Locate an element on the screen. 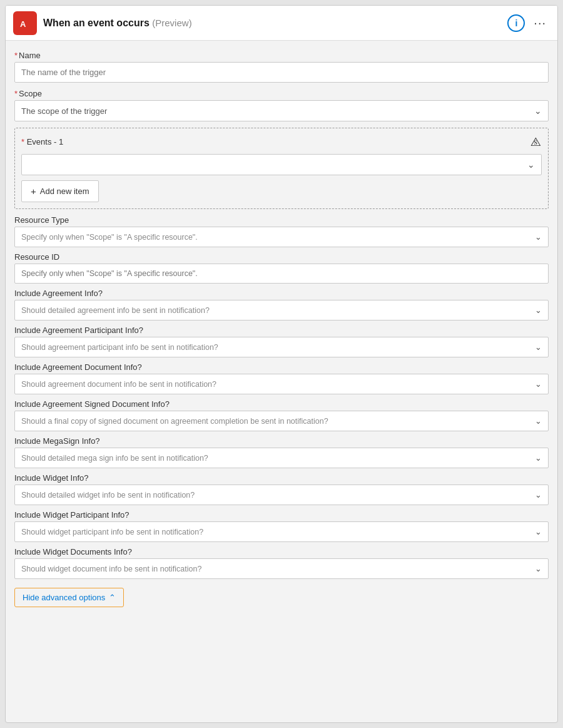 This screenshot has height=728, width=563. events-chevron-icon: ⌄ is located at coordinates (531, 165).